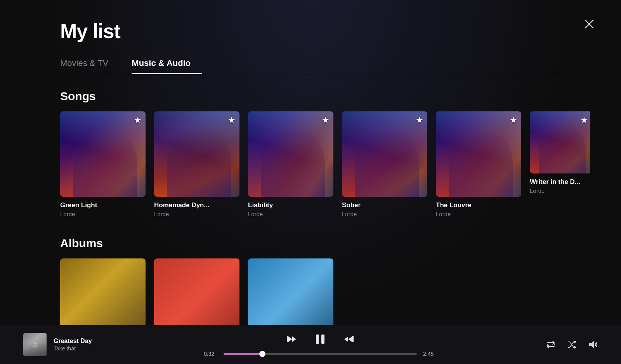  I want to click on page-title: My list, so click(325, 31).